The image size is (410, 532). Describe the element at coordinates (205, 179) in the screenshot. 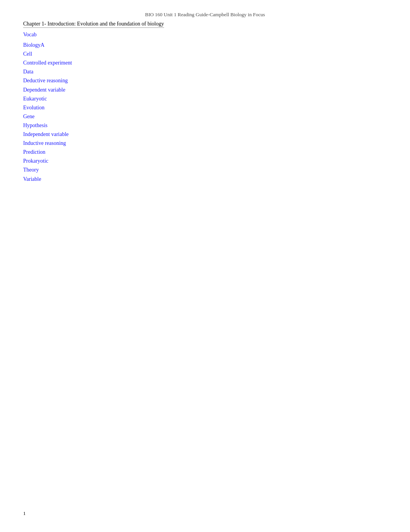

I see `list-item: Variable` at that location.